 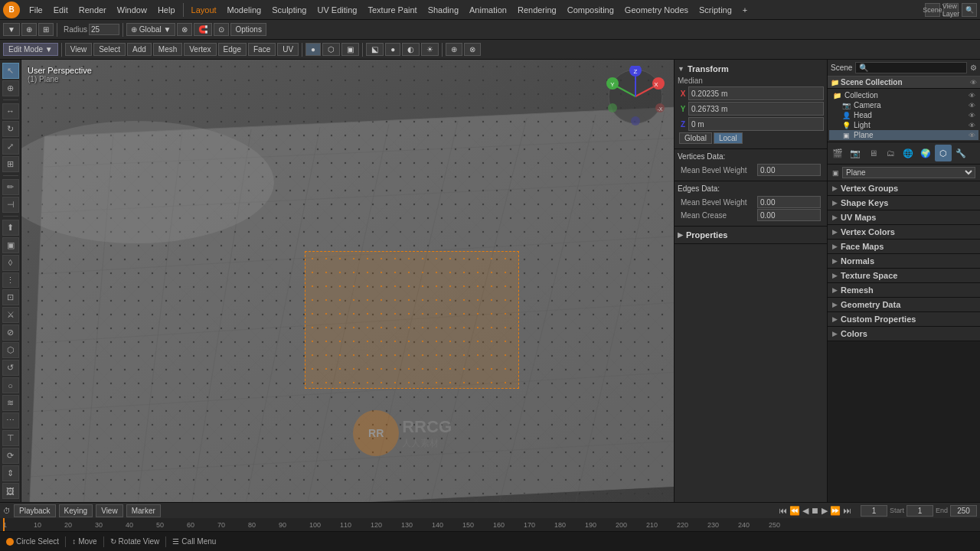 I want to click on vert-select-btn: ●, so click(x=313, y=49).